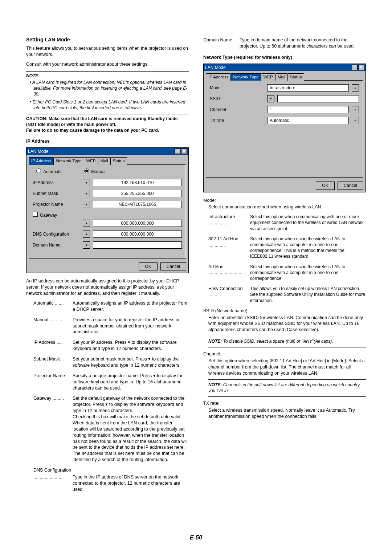 The image size is (392, 554). Describe the element at coordinates (308, 88) in the screenshot. I see `mode-select: Infrastructure` at that location.